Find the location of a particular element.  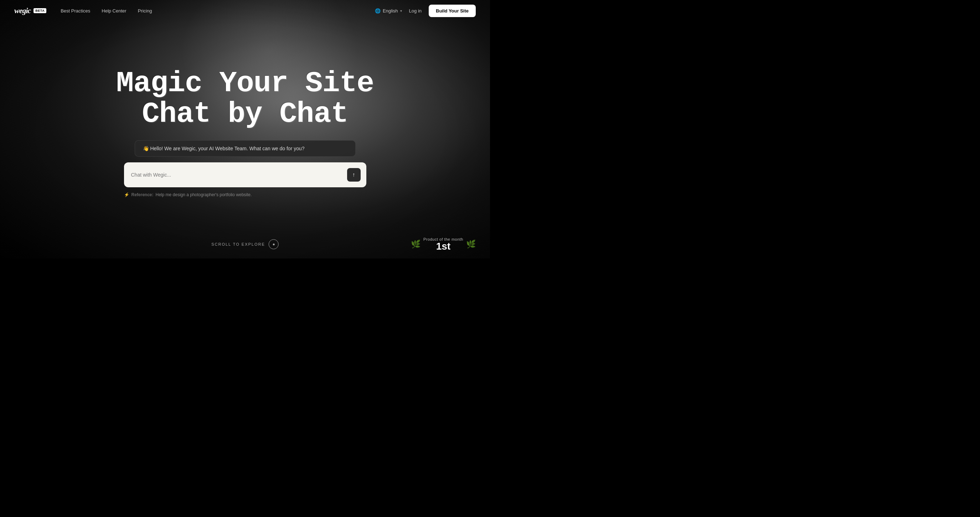

reference-text: Help me design a photographer's portfoli… is located at coordinates (204, 195).